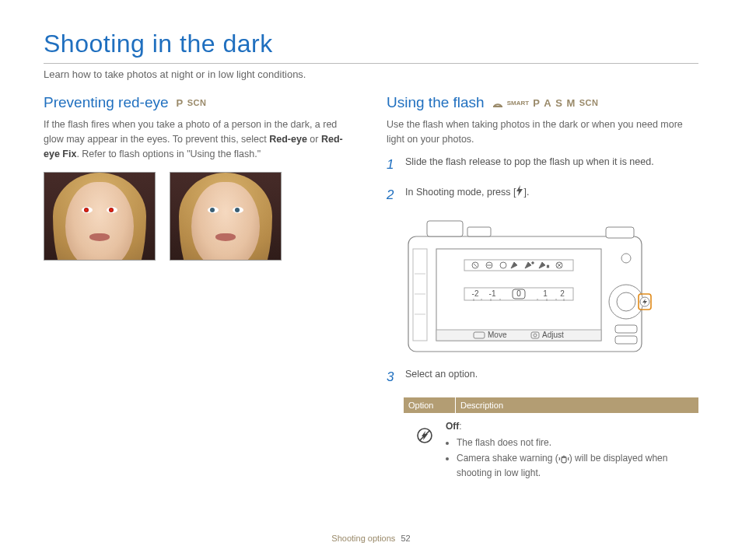  I want to click on heading-redeye-text: Preventing red-eye, so click(106, 103).